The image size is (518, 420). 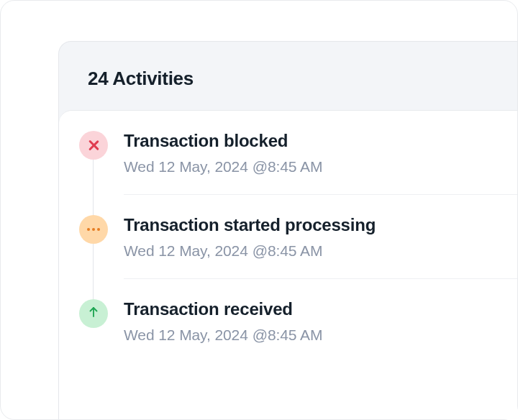 What do you see at coordinates (321, 309) in the screenshot?
I see `activity-title: Transaction received` at bounding box center [321, 309].